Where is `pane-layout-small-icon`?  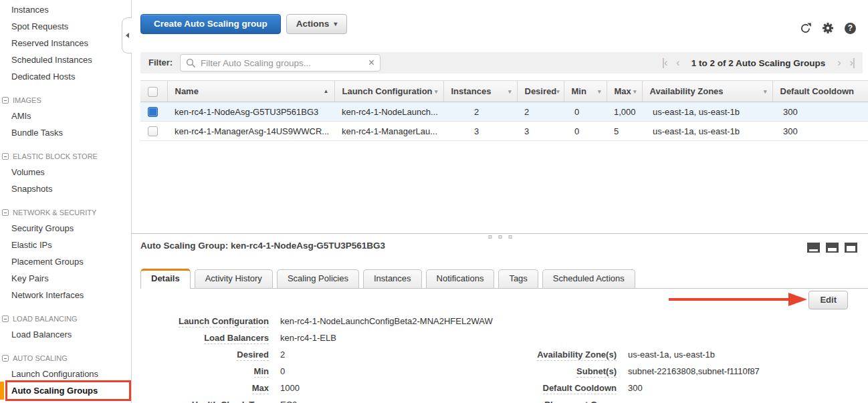 pane-layout-small-icon is located at coordinates (813, 247).